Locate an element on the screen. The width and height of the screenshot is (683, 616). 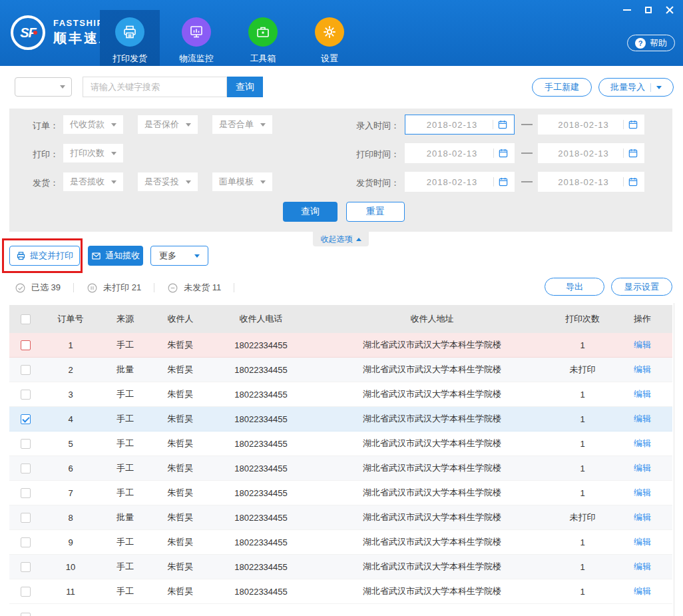
cell-order-id: 4 is located at coordinates (71, 420).